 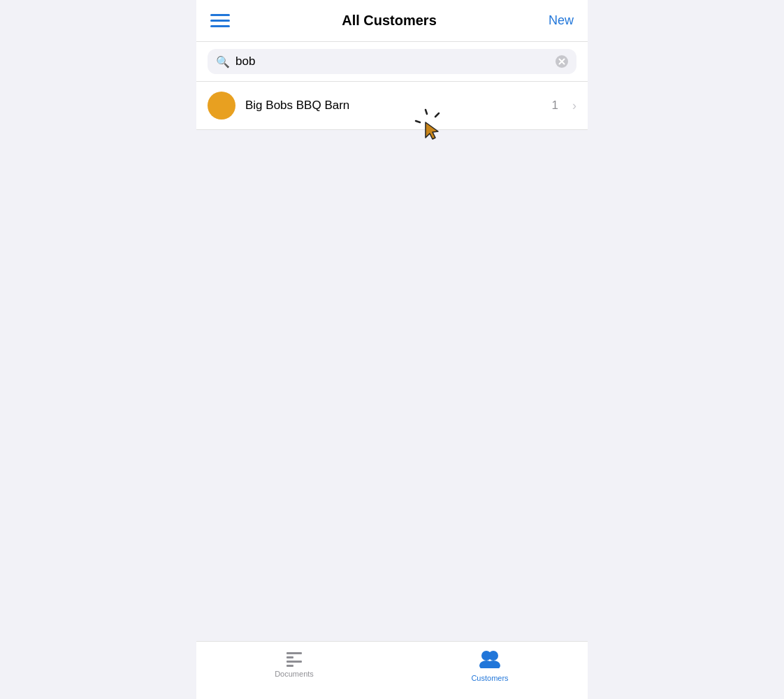 I want to click on customer-name: Big Bobs BBQ Barn, so click(x=394, y=106).